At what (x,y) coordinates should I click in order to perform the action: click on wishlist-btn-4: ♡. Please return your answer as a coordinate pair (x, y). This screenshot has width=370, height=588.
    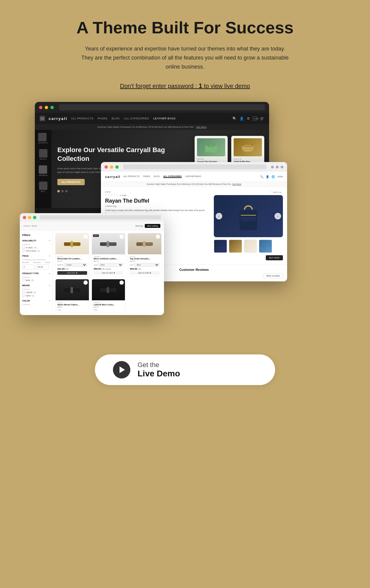
    Looking at the image, I should click on (86, 283).